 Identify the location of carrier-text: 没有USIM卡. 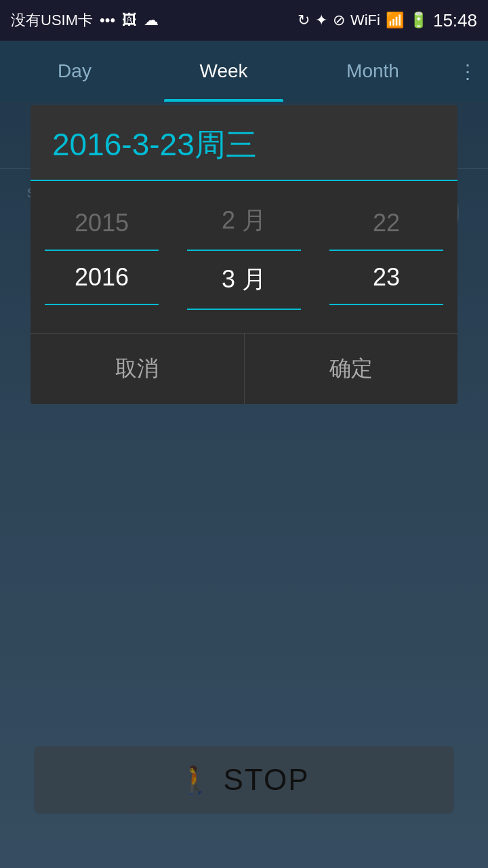
(52, 20).